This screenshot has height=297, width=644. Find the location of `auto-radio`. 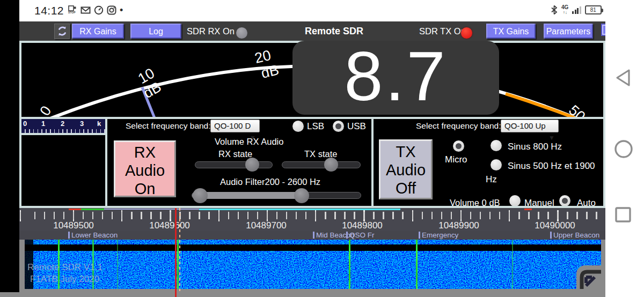

auto-radio is located at coordinates (565, 201).